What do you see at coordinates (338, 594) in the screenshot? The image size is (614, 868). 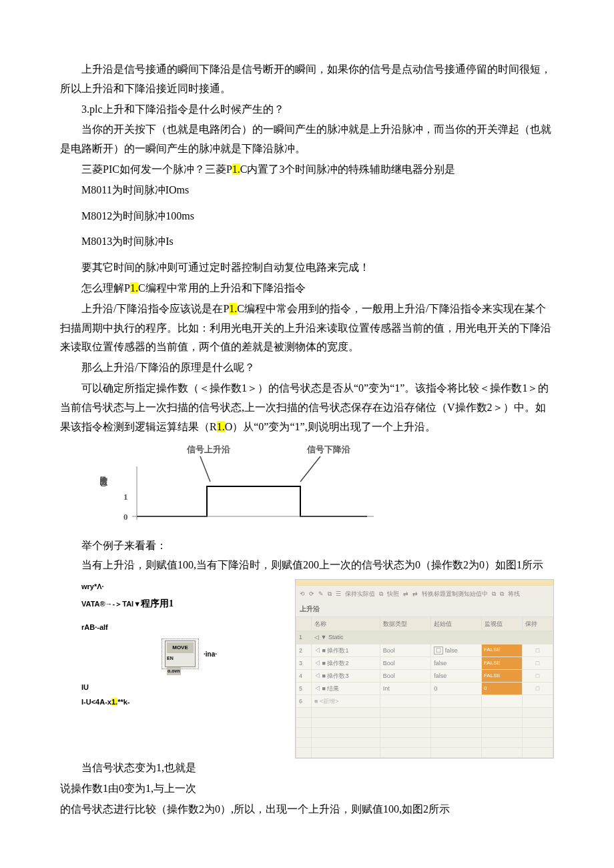 I see `tool-icon: ☰` at bounding box center [338, 594].